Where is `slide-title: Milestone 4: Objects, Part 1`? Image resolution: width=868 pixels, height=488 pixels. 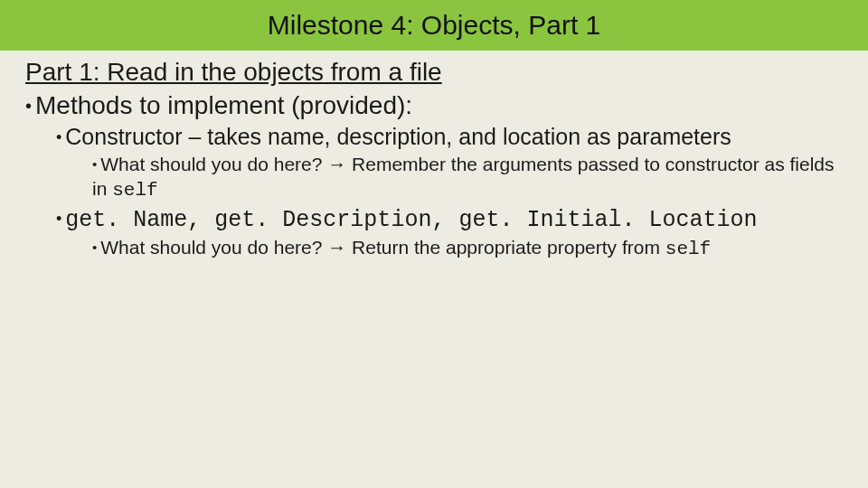 slide-title: Milestone 4: Objects, Part 1 is located at coordinates (434, 25).